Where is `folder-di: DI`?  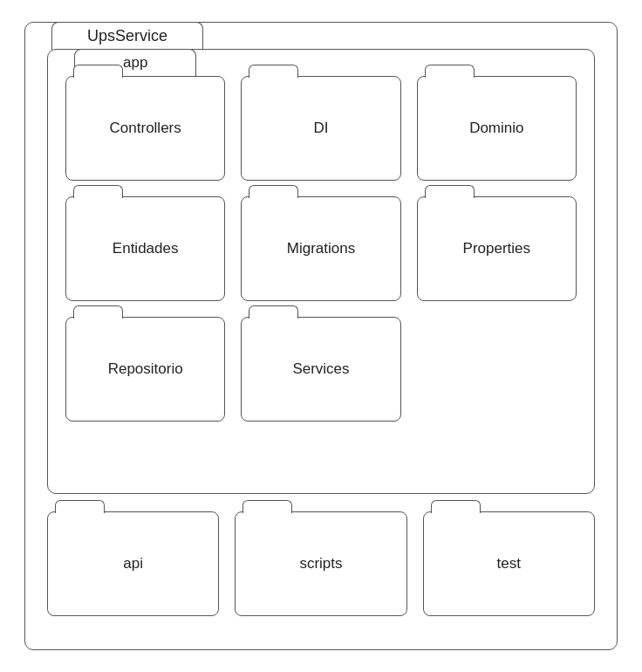
folder-di: DI is located at coordinates (321, 128).